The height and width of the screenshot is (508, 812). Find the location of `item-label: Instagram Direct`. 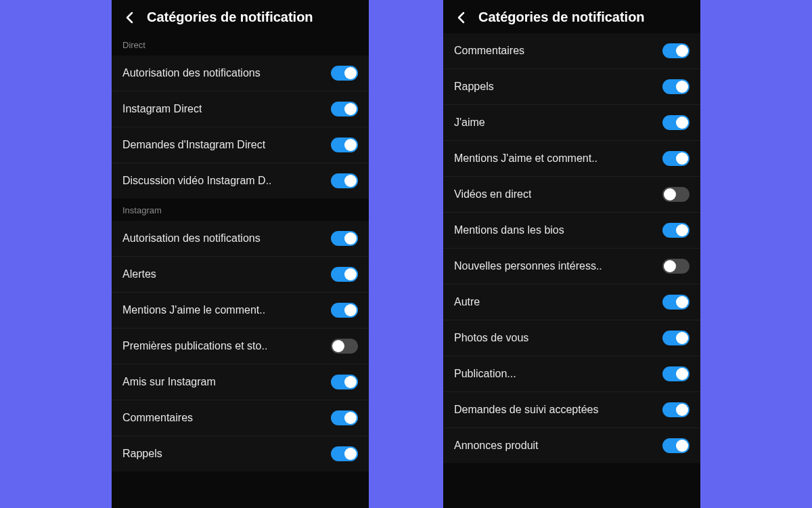

item-label: Instagram Direct is located at coordinates (162, 109).